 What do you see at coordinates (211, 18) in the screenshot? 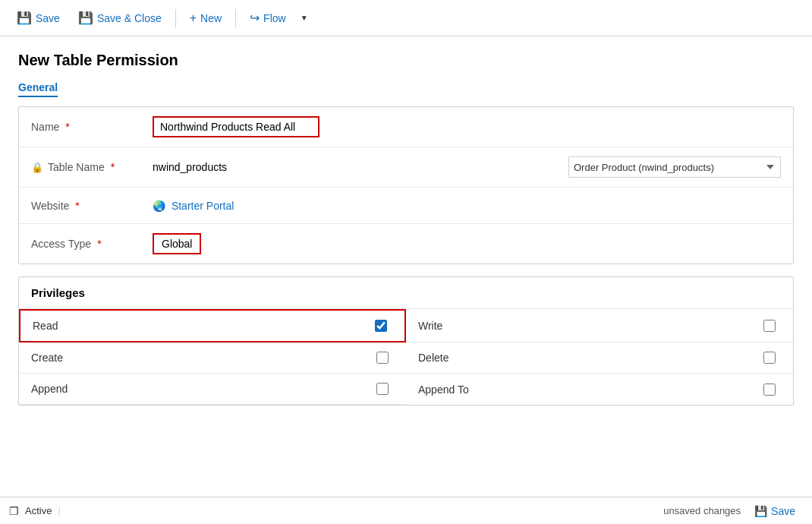
I see `new-label: New` at bounding box center [211, 18].